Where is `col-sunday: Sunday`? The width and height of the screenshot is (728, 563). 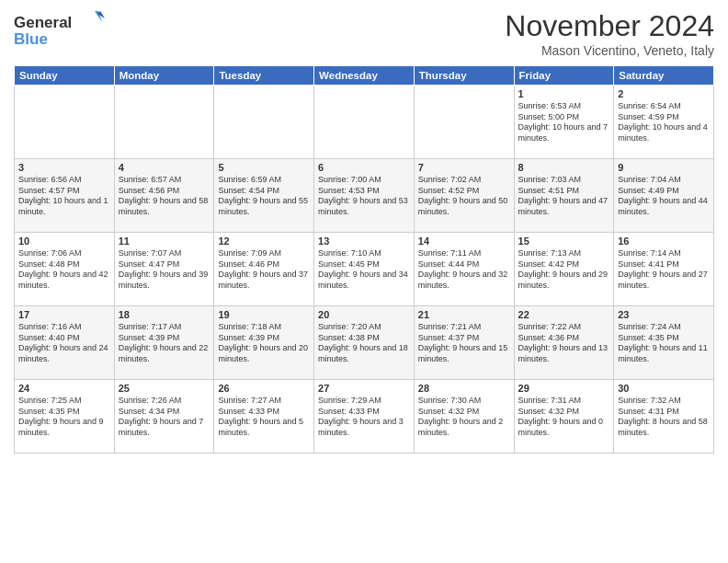 col-sunday: Sunday is located at coordinates (64, 75).